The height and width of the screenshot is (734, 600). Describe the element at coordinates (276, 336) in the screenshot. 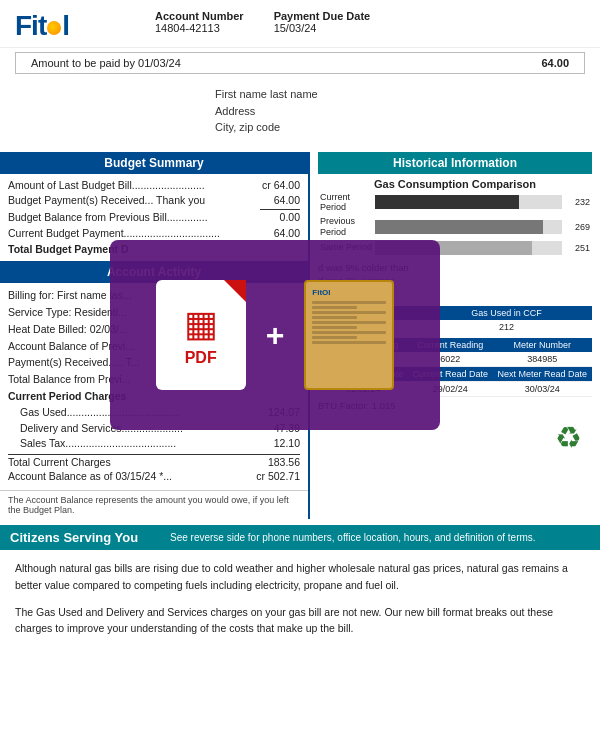

I see `plus-icon: +` at that location.